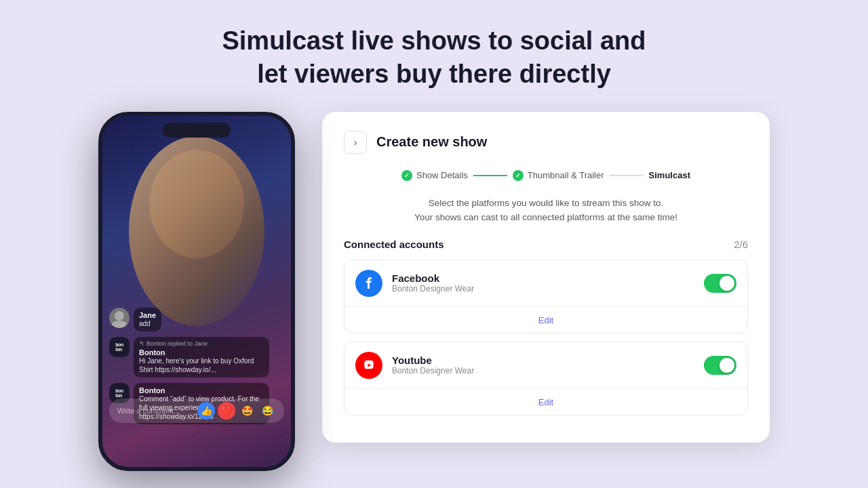  What do you see at coordinates (546, 218) in the screenshot?
I see `desc-line2: Your shows can cast to all connected pla…` at bounding box center [546, 218].